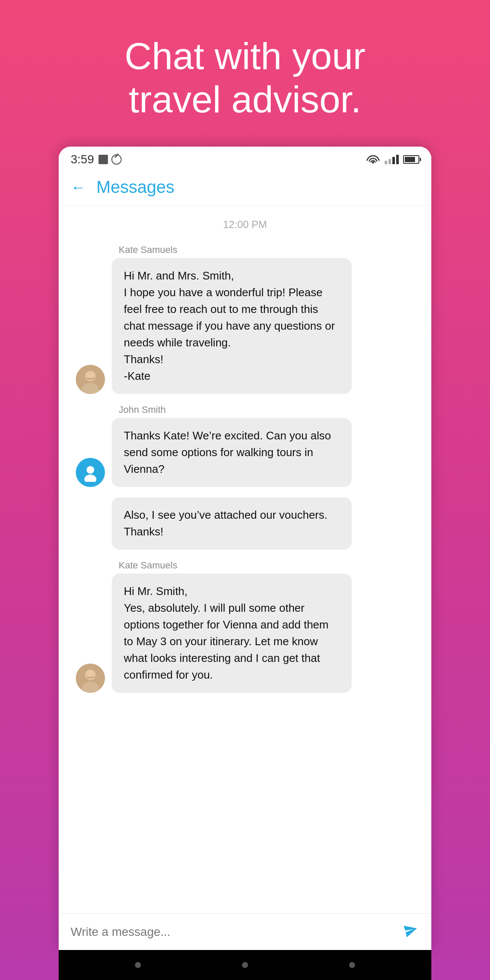 The width and height of the screenshot is (490, 980). Describe the element at coordinates (411, 159) in the screenshot. I see `battery-icon` at that location.